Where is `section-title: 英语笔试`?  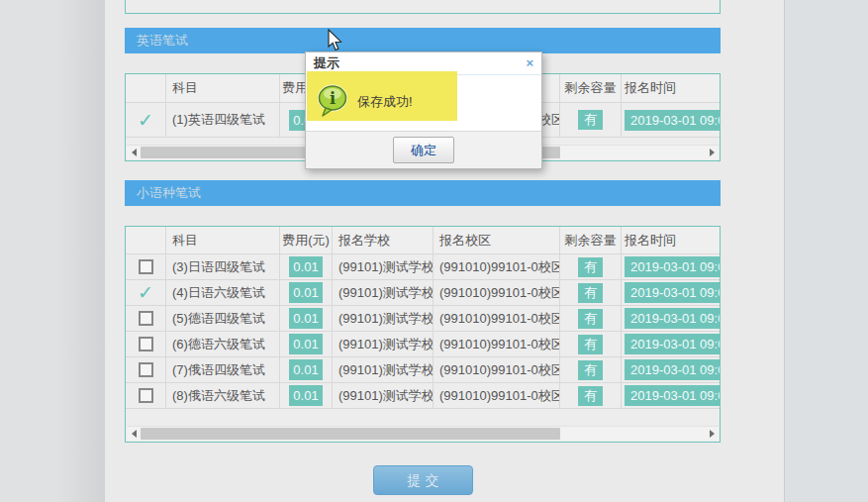 section-title: 英语笔试 is located at coordinates (162, 40).